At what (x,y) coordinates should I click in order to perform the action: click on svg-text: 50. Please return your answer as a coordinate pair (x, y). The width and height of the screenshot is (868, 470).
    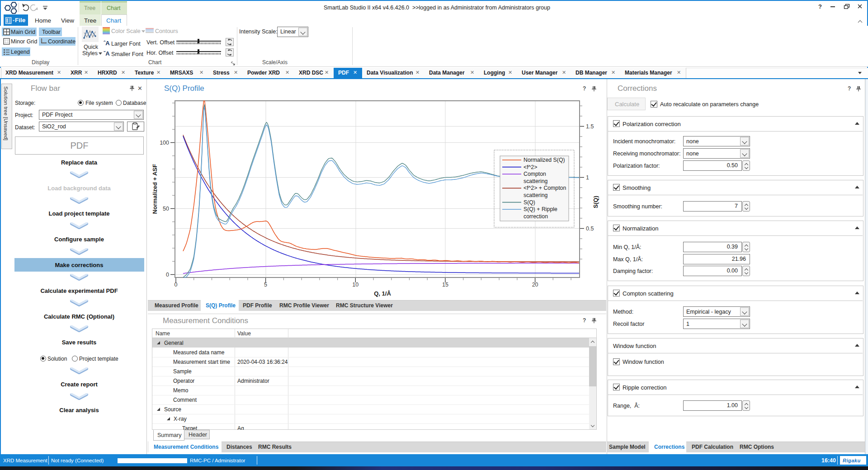
    Looking at the image, I should click on (166, 209).